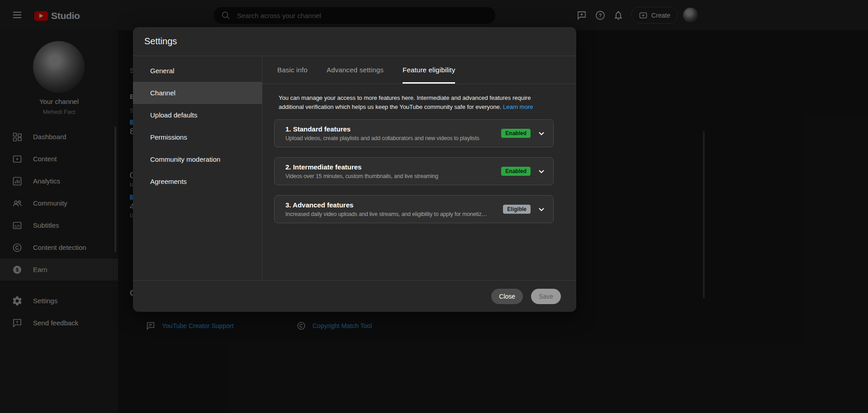 The width and height of the screenshot is (868, 413). What do you see at coordinates (355, 42) in the screenshot?
I see `modal-title: Settings` at bounding box center [355, 42].